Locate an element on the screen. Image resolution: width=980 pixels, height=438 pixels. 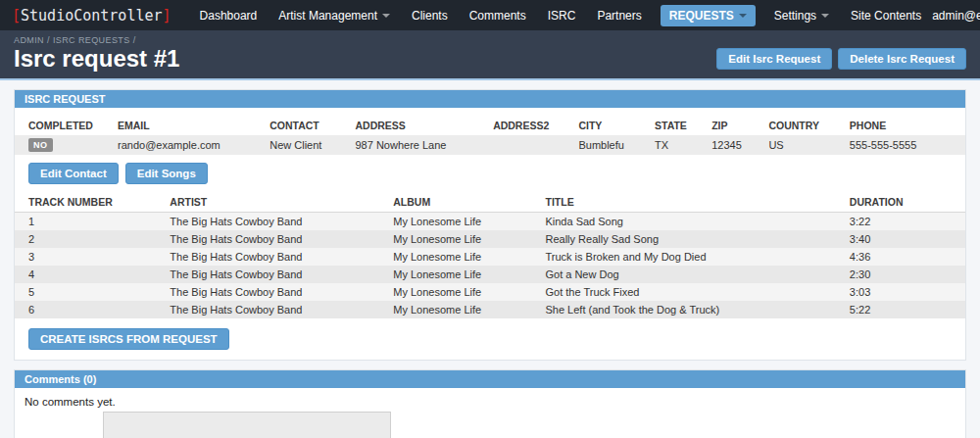
column-header-address2: ADDRESS2 is located at coordinates (527, 125).